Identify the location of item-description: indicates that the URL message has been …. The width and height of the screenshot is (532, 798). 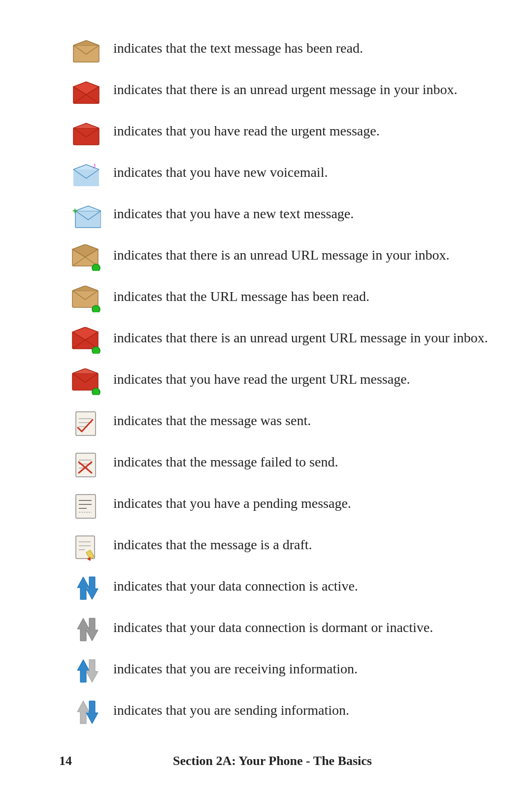
(303, 296).